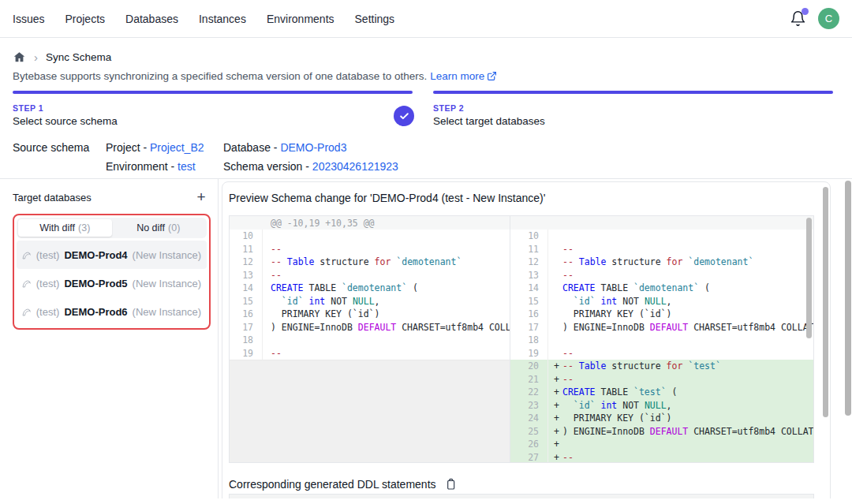 This screenshot has width=852, height=504. Describe the element at coordinates (167, 256) in the screenshot. I see `db-suffix: (New Instance)` at that location.